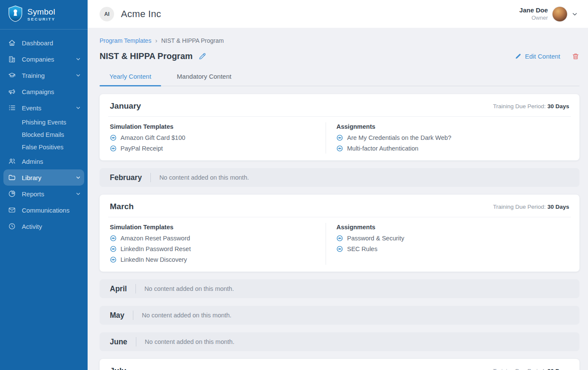 The image size is (588, 370). What do you see at coordinates (118, 289) in the screenshot?
I see `month-title: April` at bounding box center [118, 289].